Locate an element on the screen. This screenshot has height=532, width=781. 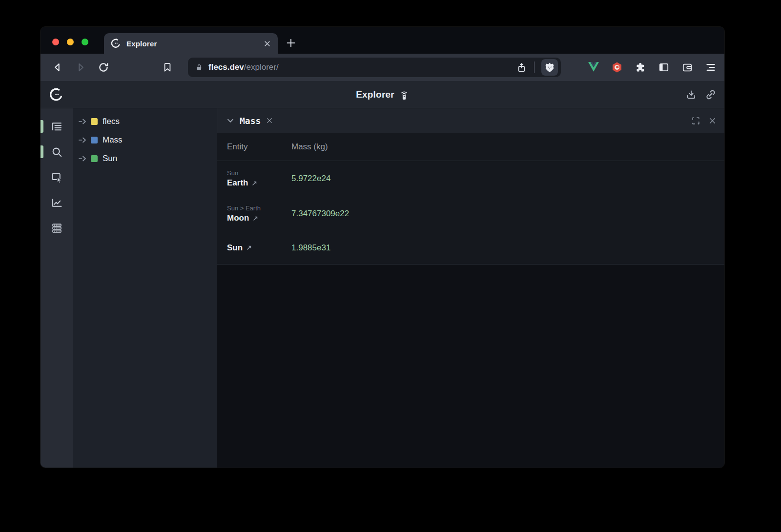
memory-icon is located at coordinates (57, 228).